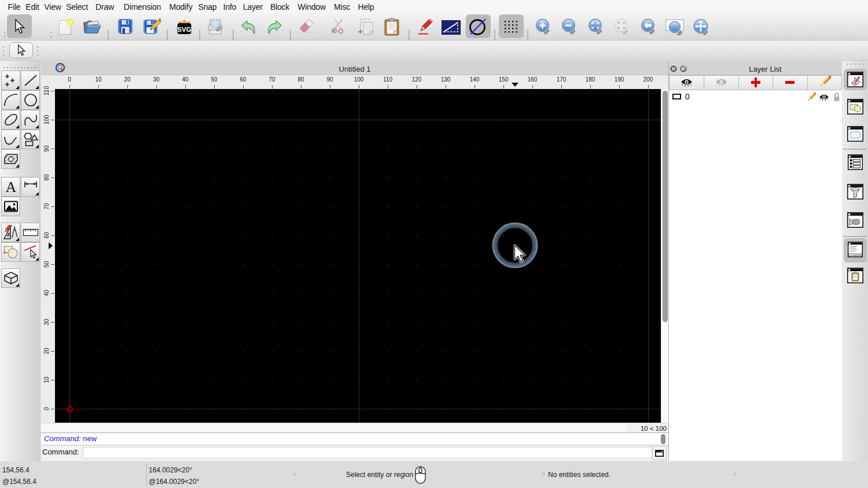 The image size is (868, 488). What do you see at coordinates (856, 255) in the screenshot?
I see `svg-text: C command` at bounding box center [856, 255].